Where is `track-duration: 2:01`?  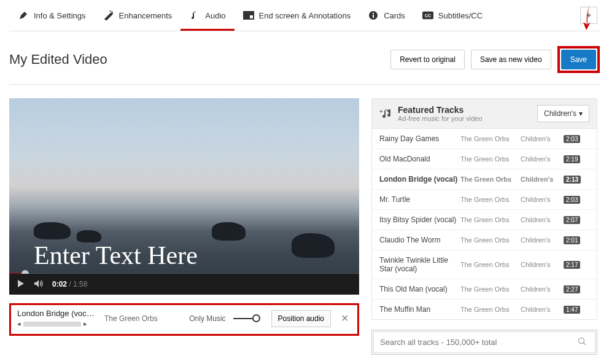 track-duration: 2:01 is located at coordinates (572, 241).